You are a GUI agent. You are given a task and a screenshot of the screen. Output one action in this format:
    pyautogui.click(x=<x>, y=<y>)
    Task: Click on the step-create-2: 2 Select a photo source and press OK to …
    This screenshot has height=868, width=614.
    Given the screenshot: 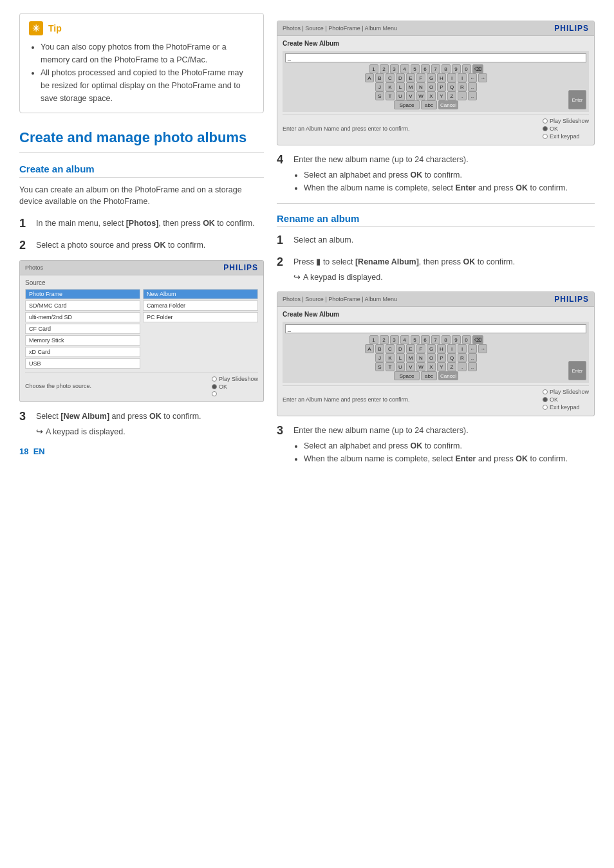 What is the action you would take?
    pyautogui.click(x=142, y=246)
    